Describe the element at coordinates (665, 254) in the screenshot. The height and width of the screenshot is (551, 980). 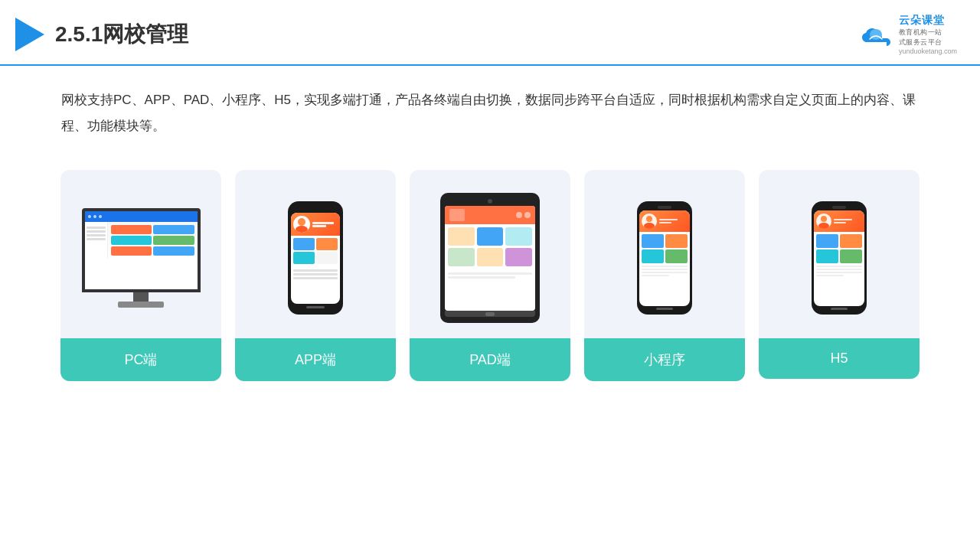
I see `miniprogram-image-area` at that location.